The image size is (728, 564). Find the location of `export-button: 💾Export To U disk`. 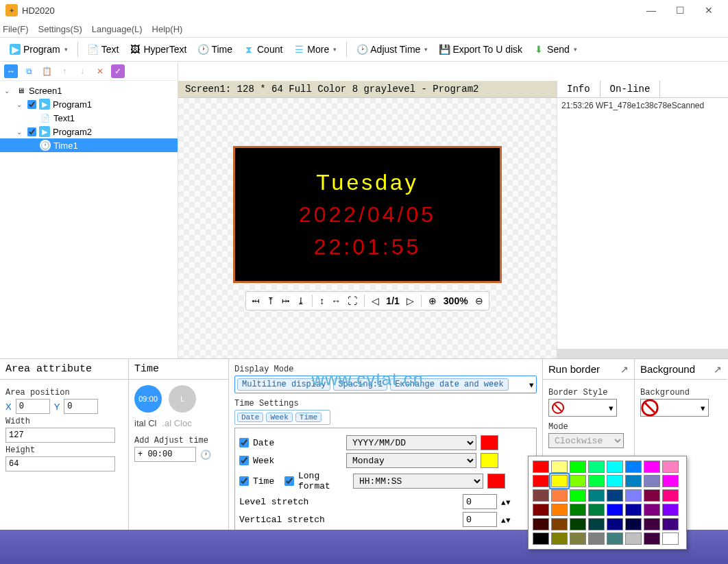

export-button: 💾Export To U disk is located at coordinates (481, 49).